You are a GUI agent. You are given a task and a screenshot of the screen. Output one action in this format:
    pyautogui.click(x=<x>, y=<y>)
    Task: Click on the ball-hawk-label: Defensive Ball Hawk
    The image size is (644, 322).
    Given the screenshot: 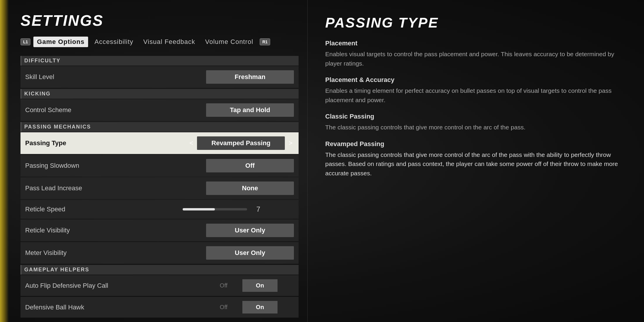 What is the action you would take?
    pyautogui.click(x=116, y=307)
    